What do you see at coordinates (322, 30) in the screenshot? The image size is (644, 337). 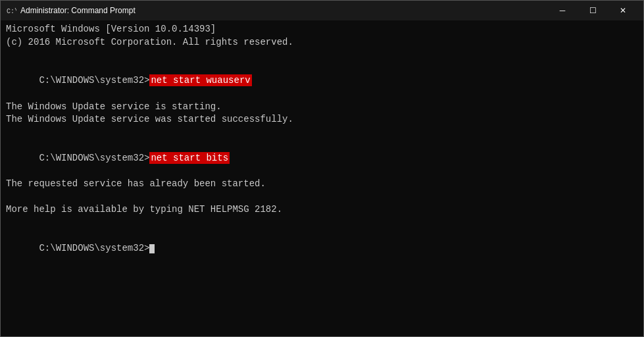 I see `console-line-1: Microsoft Windows [Version 10.0.14393]` at bounding box center [322, 30].